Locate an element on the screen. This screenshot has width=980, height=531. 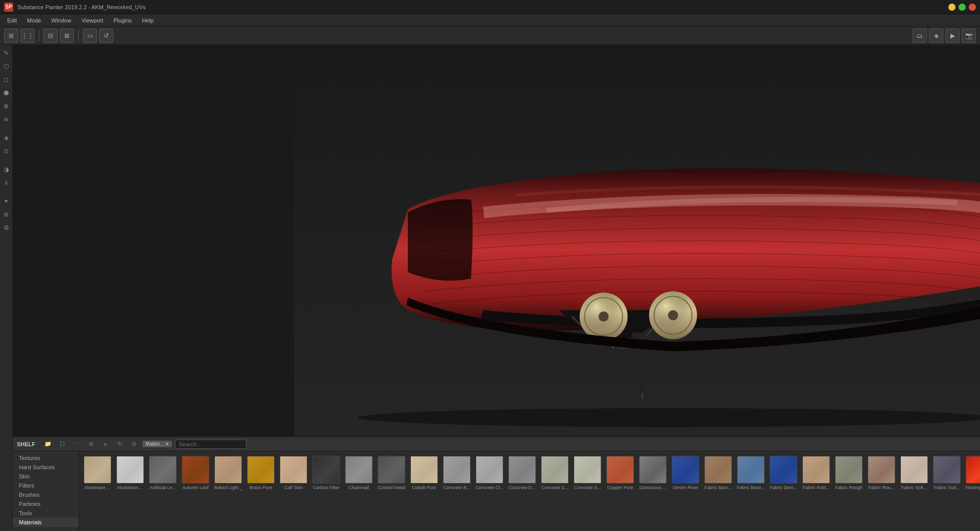
shelf-cat-skin: Skin is located at coordinates (46, 476).